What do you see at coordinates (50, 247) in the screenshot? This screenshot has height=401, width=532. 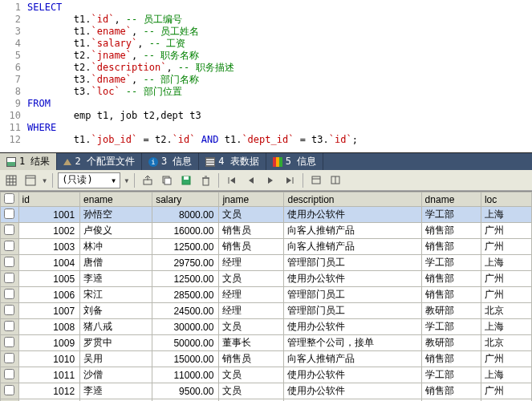 I see `cell-id: 1003` at bounding box center [50, 247].